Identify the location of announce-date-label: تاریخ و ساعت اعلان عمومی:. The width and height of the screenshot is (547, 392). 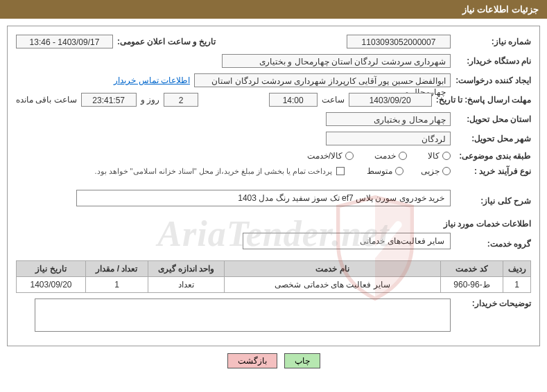
(166, 42).